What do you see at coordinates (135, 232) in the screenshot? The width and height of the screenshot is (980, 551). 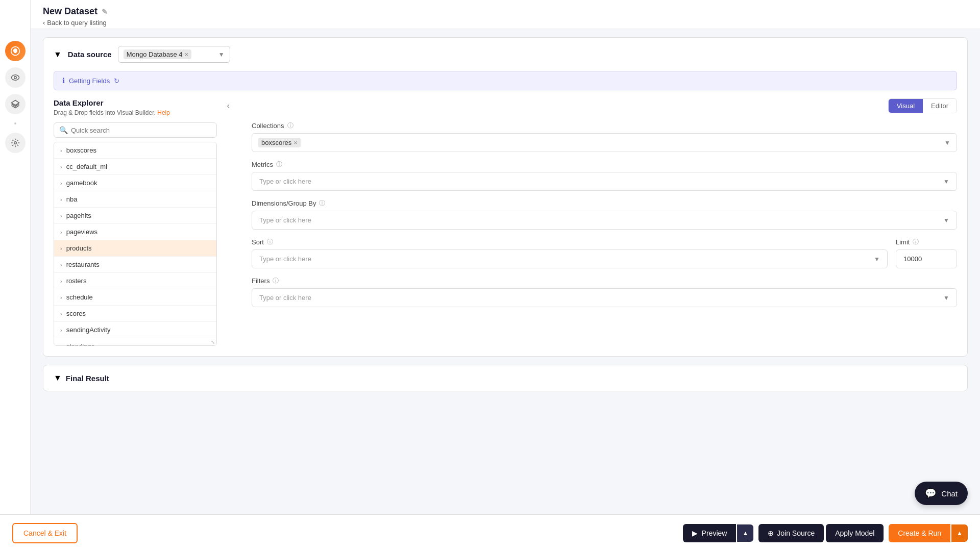 I see `collection-item: ›pageviews` at bounding box center [135, 232].